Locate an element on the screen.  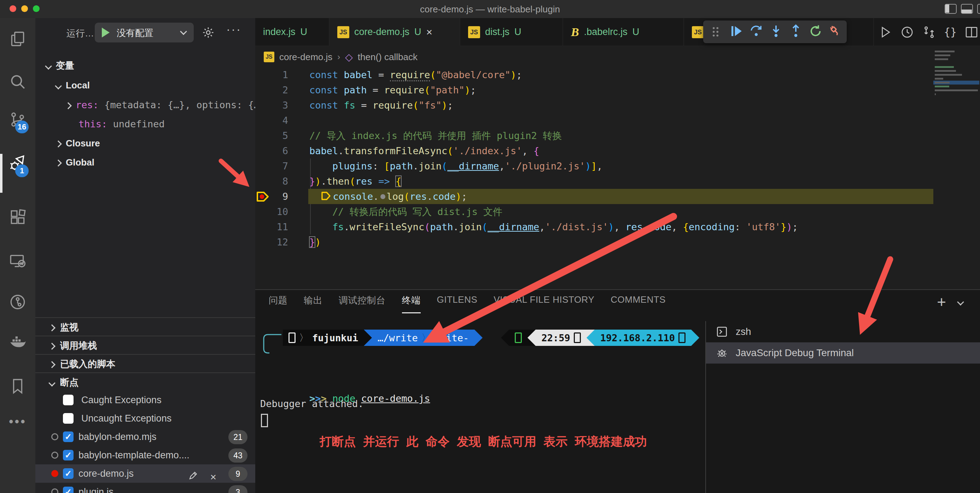
toggle-panel-icon is located at coordinates (967, 9).